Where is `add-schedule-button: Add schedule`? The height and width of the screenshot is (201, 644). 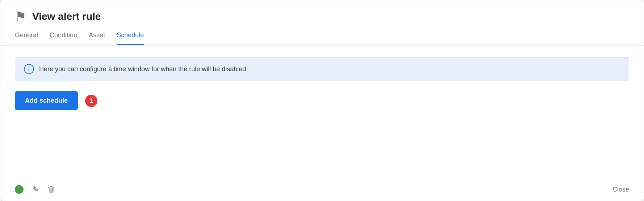
add-schedule-button: Add schedule is located at coordinates (46, 100).